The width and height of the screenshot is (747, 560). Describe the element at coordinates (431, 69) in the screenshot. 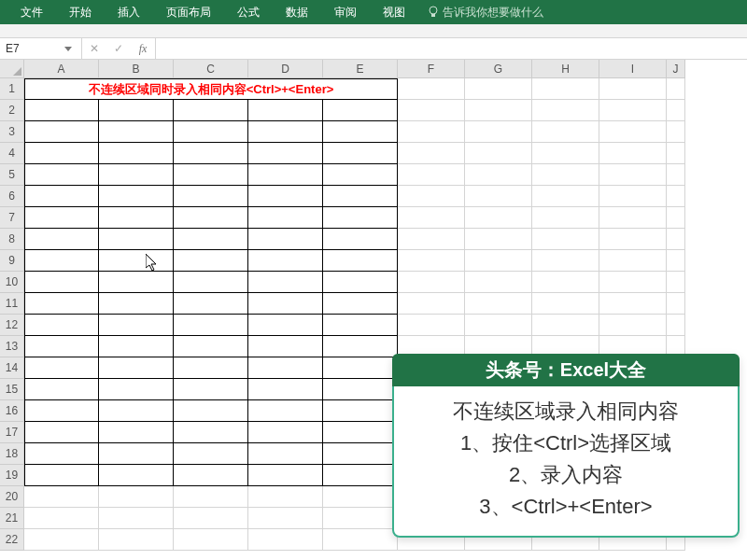

I see `column-header-F: F` at that location.